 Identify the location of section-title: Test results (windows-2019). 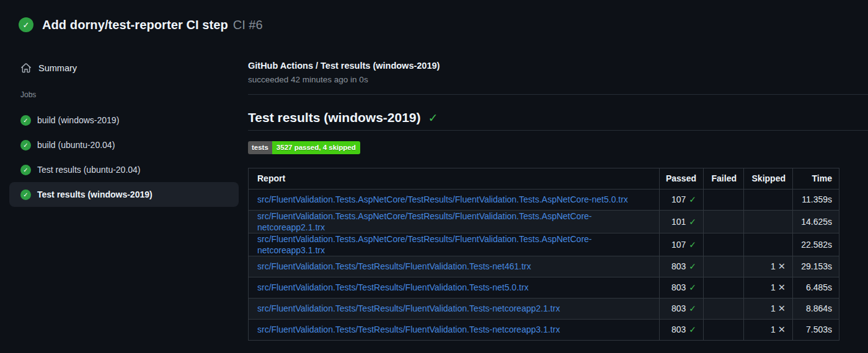
(335, 118).